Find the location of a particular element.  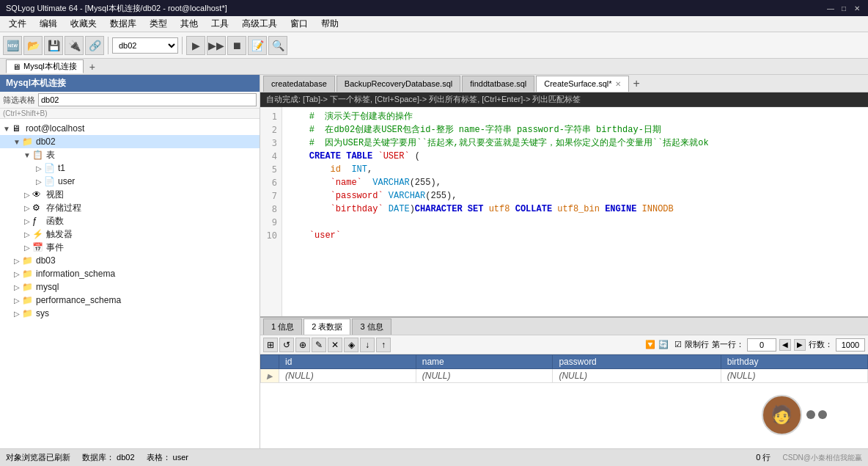

col-header-name: name is located at coordinates (484, 363).